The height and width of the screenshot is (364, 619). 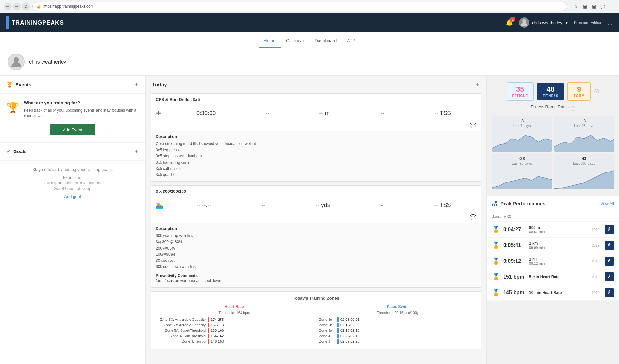 I want to click on user-profile-icon: ◯, so click(x=603, y=6).